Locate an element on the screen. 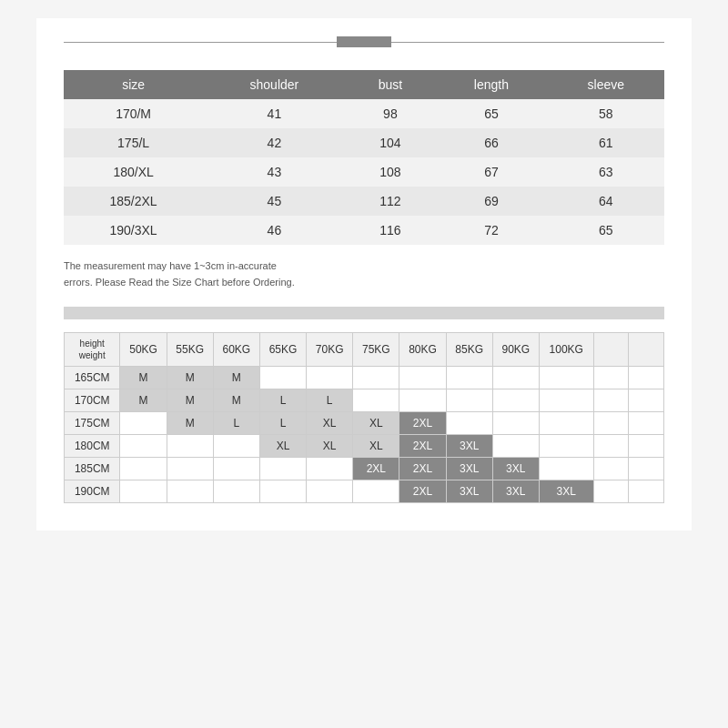 This screenshot has height=728, width=728. hw-height-cell: 180CM is located at coordinates (93, 446).